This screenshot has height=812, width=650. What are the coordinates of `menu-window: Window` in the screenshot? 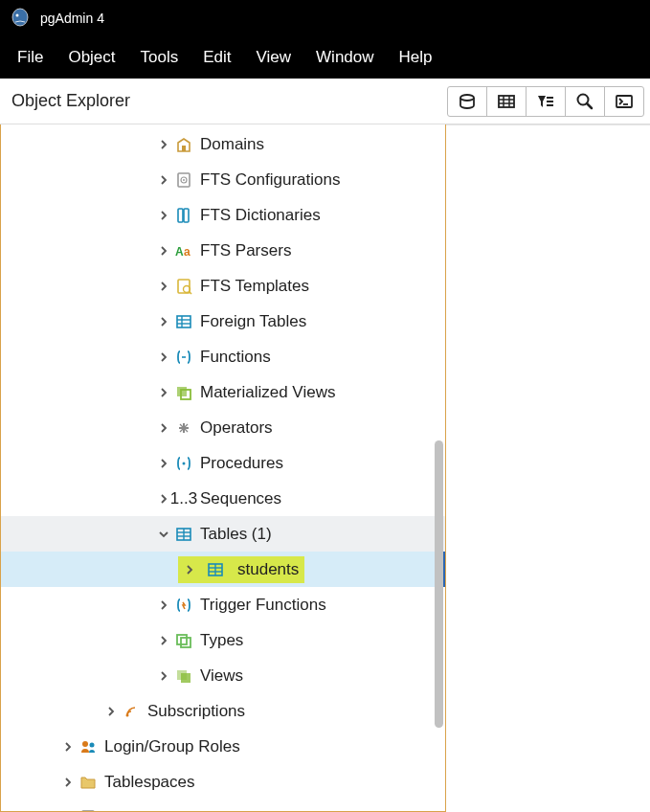 It's located at (345, 57).